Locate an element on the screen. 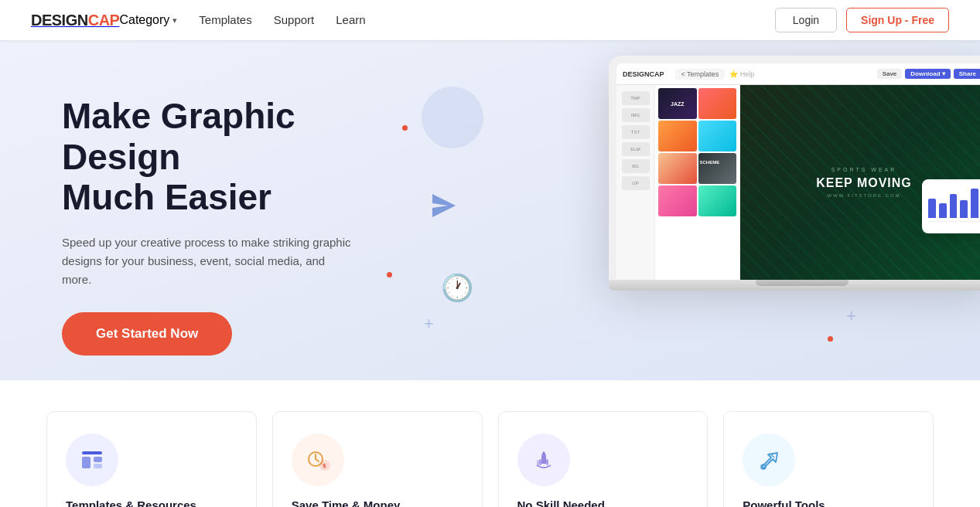 Image resolution: width=980 pixels, height=507 pixels. signup-button: Sign Up - Free is located at coordinates (897, 20).